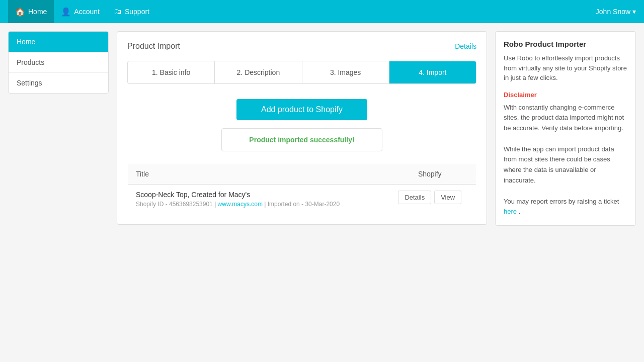 The width and height of the screenshot is (644, 362). Describe the element at coordinates (259, 72) in the screenshot. I see `step-2-label: 2. Description` at that location.